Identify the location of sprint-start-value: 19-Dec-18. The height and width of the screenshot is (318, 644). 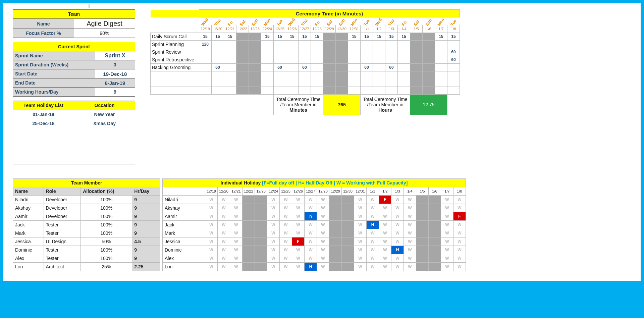
(115, 74).